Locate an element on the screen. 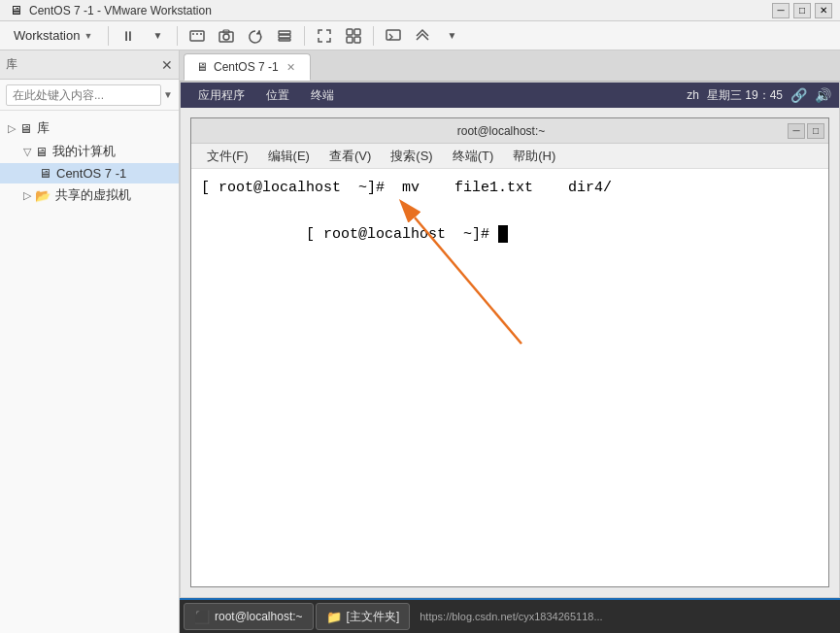 The image size is (840, 633). terminal-menubar: 文件(F) 编辑(E) 查看(V) 搜索(S) 终端(T) 帮助(H) is located at coordinates (510, 156).